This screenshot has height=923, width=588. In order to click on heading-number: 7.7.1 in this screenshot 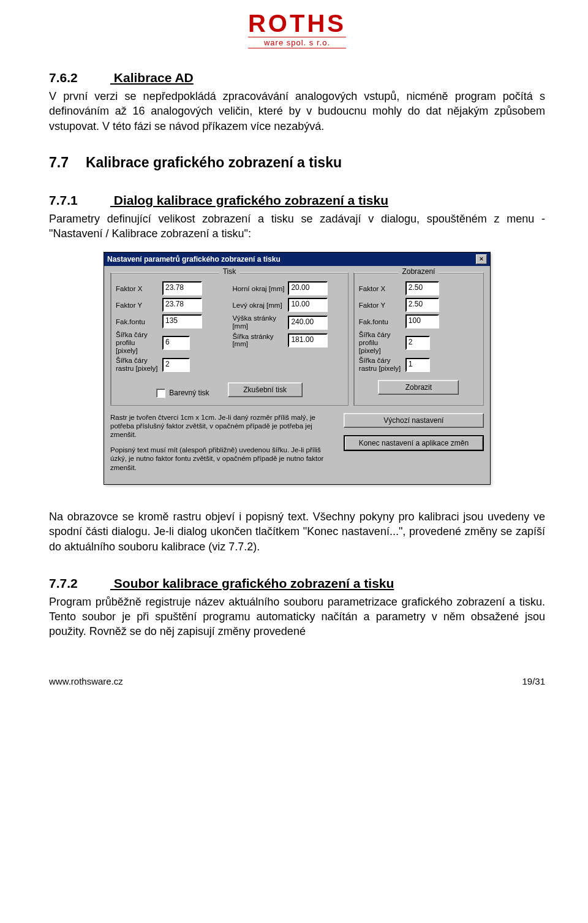, I will do `click(80, 200)`.